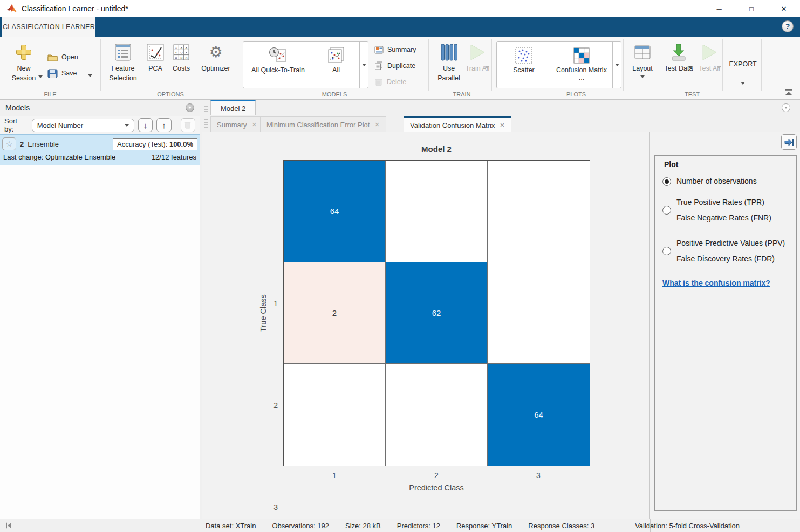  What do you see at coordinates (784, 9) in the screenshot?
I see `close-button: ✕` at bounding box center [784, 9].